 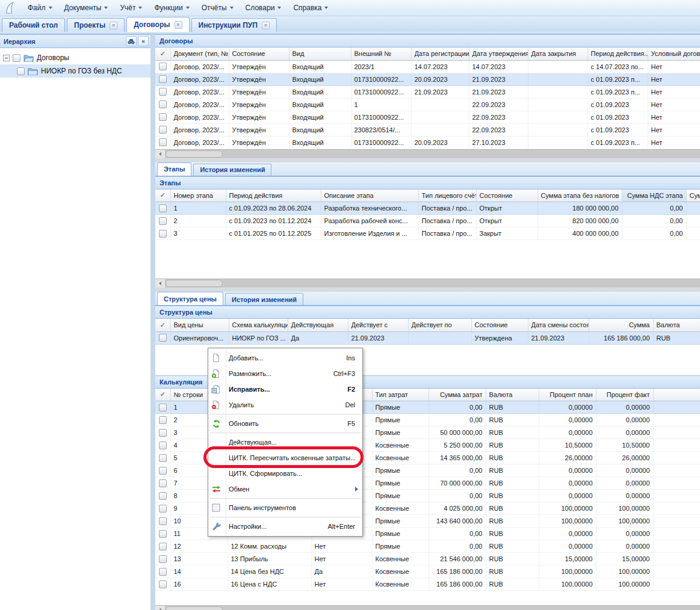 What do you see at coordinates (447, 196) in the screenshot?
I see `column-header: Тип лицевого счёт` at bounding box center [447, 196].